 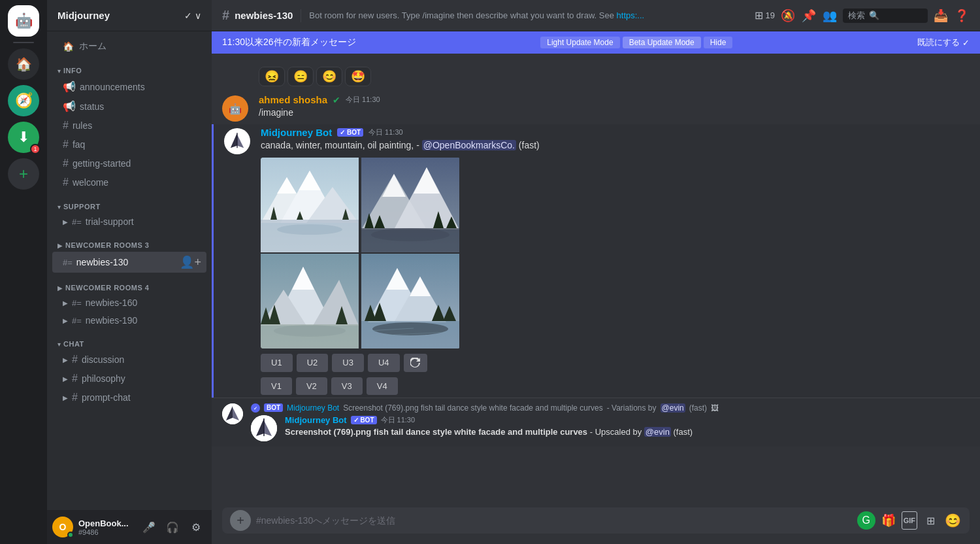 What do you see at coordinates (909, 520) in the screenshot?
I see `gif-button: GIF` at bounding box center [909, 520].